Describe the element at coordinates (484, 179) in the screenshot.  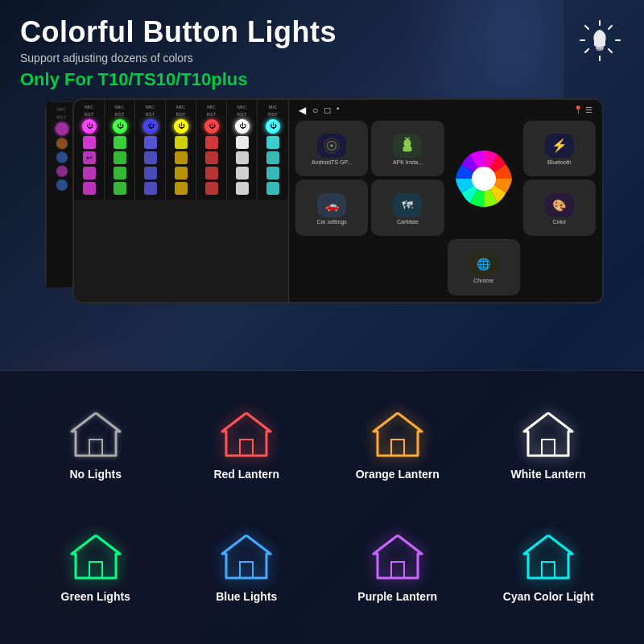
I see `app-color-wheel` at that location.